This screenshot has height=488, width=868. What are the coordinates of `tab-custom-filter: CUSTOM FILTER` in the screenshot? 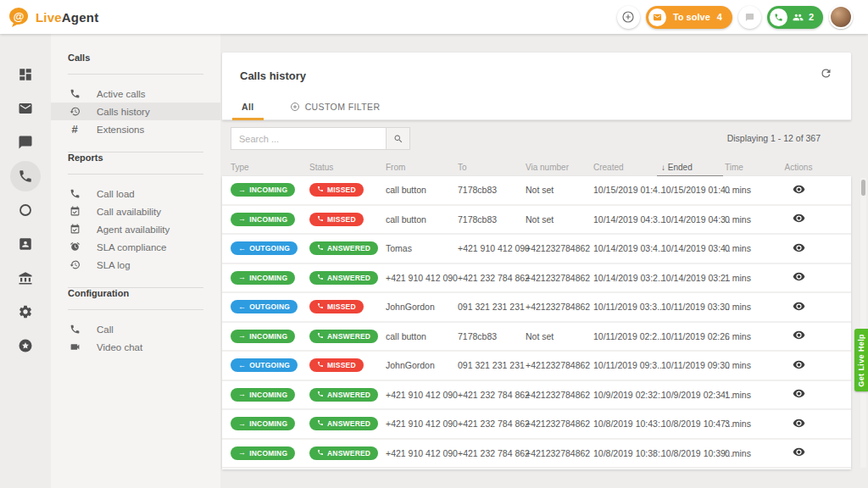 It's located at (336, 107).